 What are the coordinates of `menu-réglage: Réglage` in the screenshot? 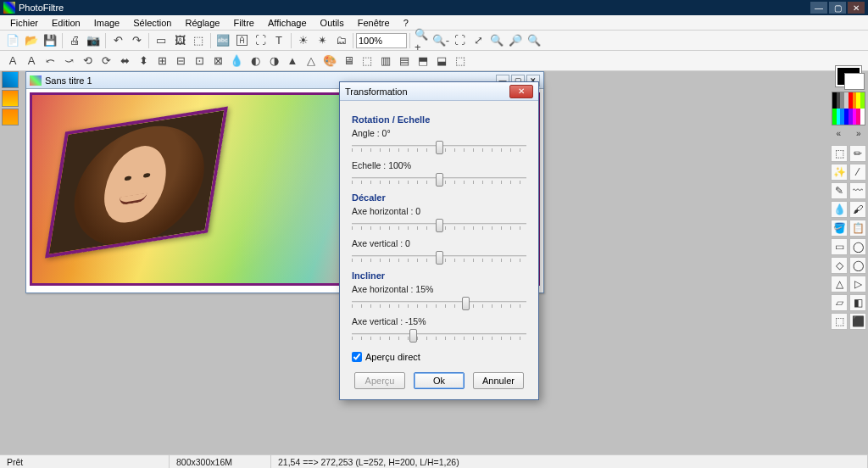 It's located at (203, 23).